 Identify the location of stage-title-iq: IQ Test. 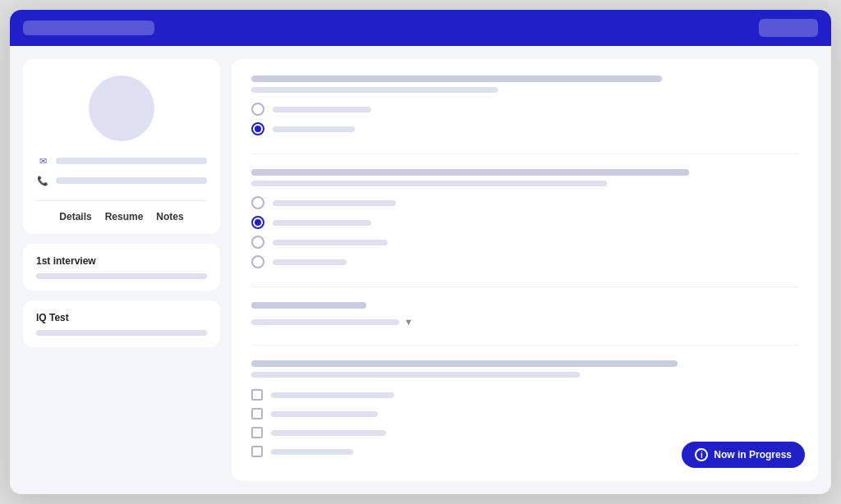
(122, 318).